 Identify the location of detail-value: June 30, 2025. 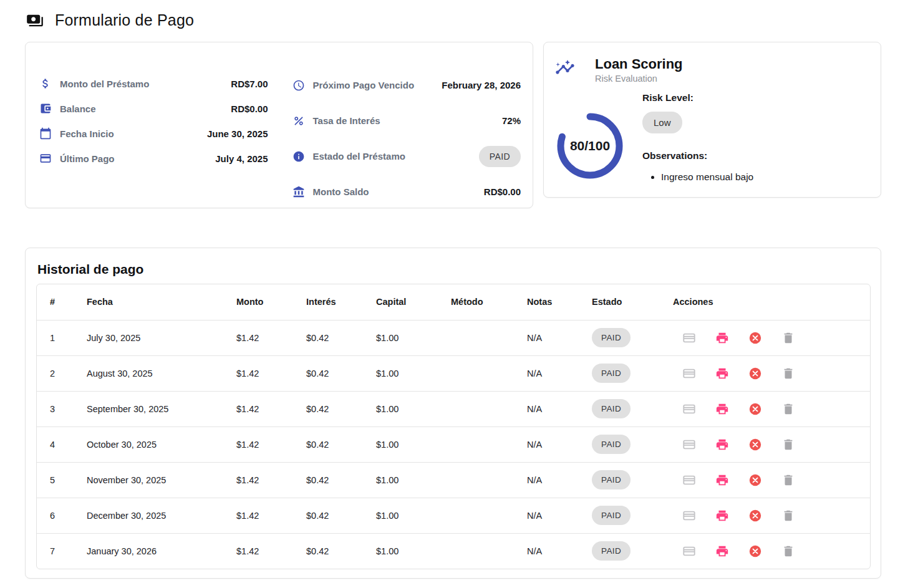
(238, 133).